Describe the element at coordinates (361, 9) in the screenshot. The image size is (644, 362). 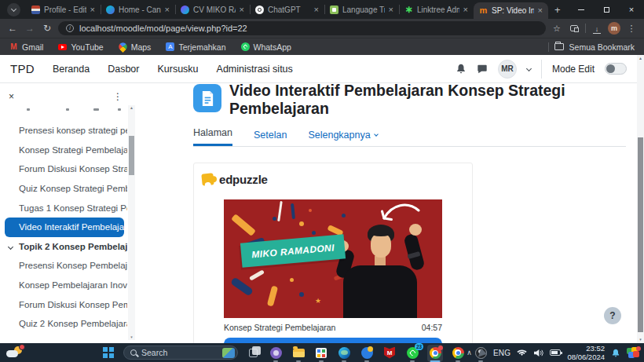
I see `browser-tab: Language Transl ×` at that location.